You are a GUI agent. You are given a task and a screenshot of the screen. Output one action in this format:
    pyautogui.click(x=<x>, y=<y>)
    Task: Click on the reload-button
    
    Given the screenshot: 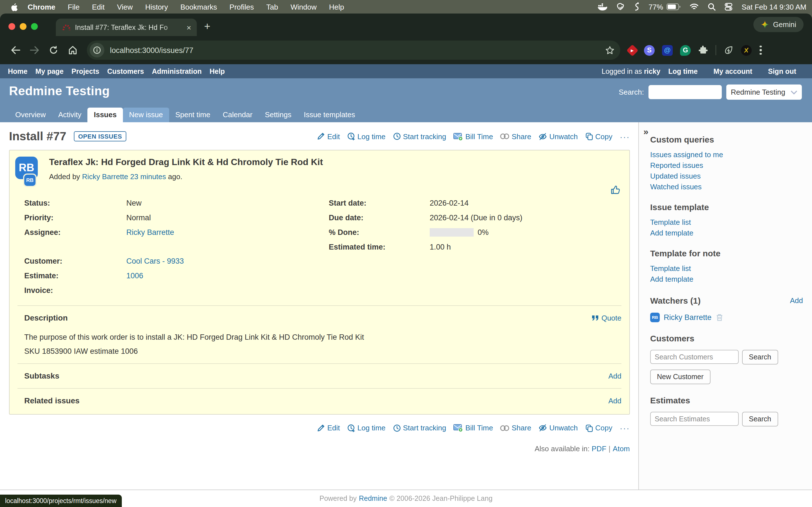 What is the action you would take?
    pyautogui.click(x=54, y=50)
    